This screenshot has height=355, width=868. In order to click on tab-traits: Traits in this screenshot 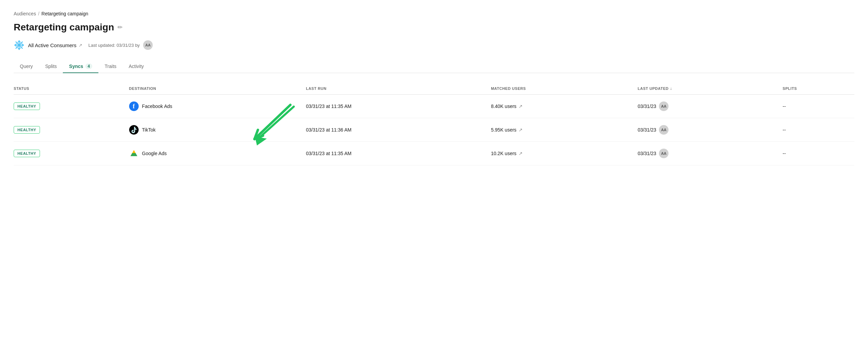, I will do `click(110, 67)`.